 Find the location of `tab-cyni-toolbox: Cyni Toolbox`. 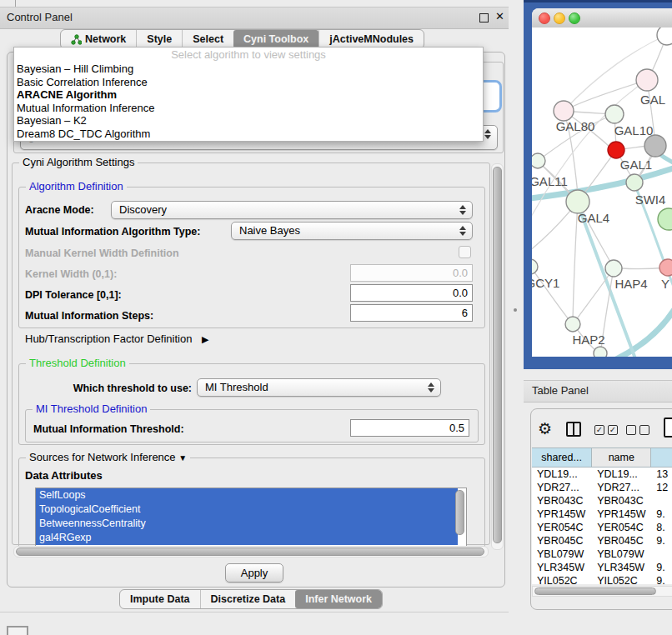

tab-cyni-toolbox: Cyni Toolbox is located at coordinates (276, 39).